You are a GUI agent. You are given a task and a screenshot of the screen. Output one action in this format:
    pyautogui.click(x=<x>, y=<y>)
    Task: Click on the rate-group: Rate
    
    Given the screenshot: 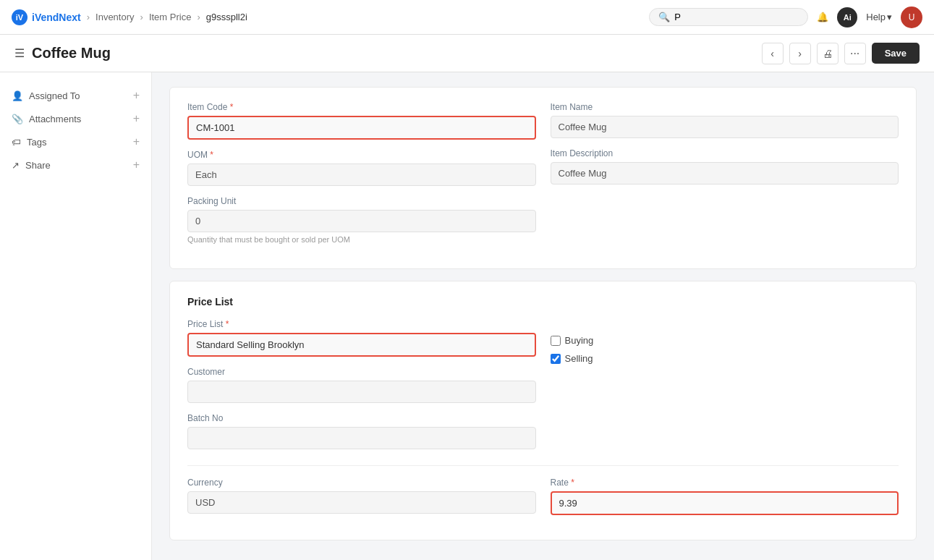 What is the action you would take?
    pyautogui.click(x=725, y=496)
    